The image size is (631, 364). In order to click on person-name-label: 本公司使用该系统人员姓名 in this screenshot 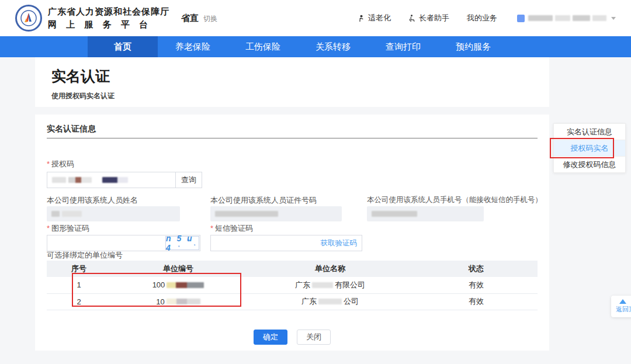, I will do `click(92, 200)`.